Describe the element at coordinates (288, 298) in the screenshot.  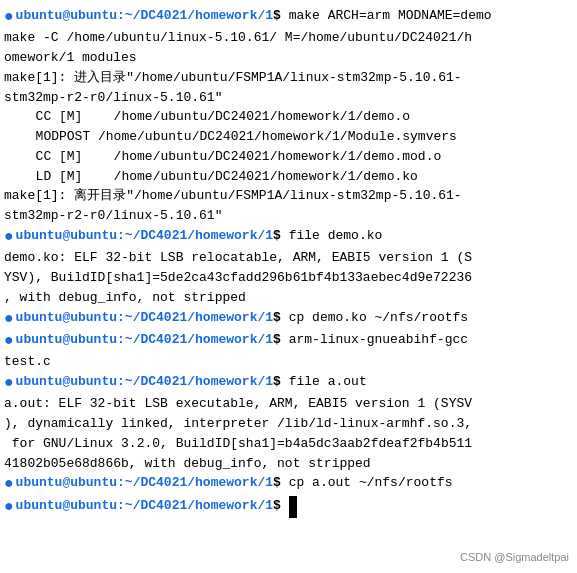
I see `output-line: , with debug_info, not stripped` at that location.